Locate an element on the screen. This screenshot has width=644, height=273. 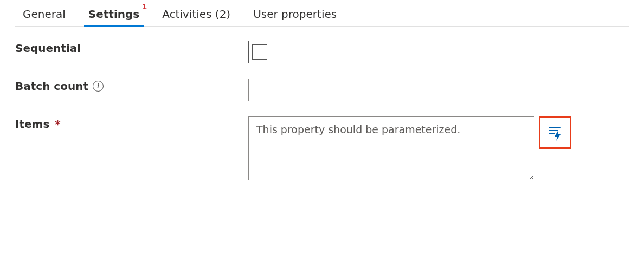
batch-count-label: Batch count i is located at coordinates (132, 86).